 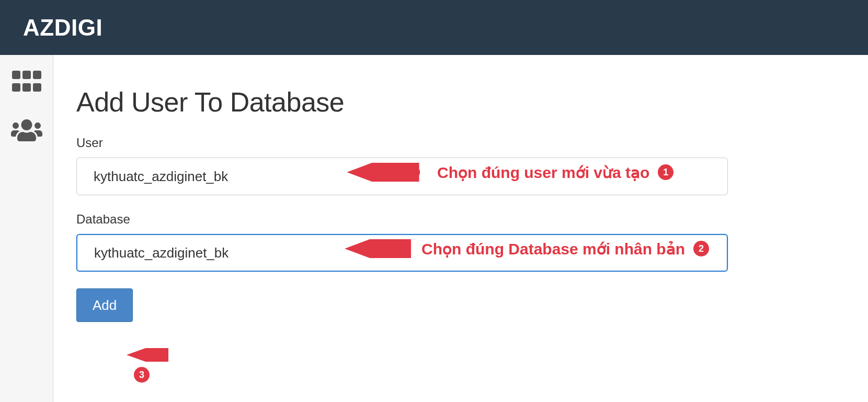 I want to click on annotation-3-badge: 3, so click(x=142, y=375).